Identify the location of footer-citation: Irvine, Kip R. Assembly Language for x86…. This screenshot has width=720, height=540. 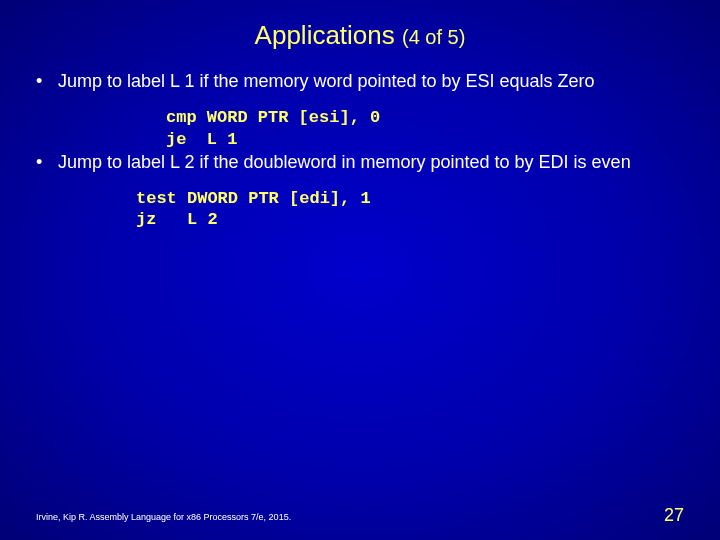
(164, 517).